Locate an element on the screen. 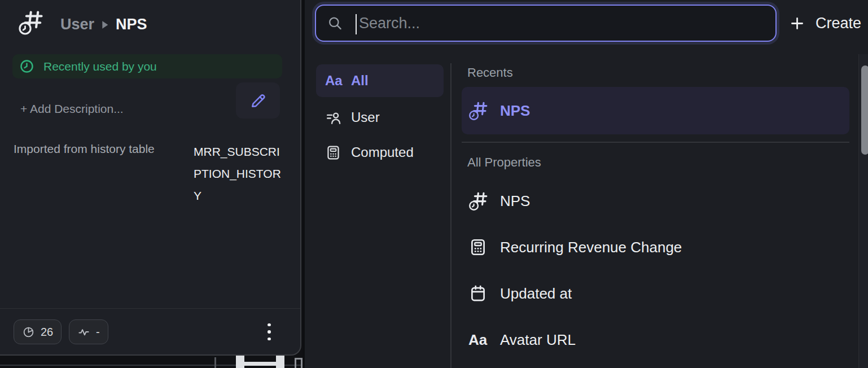 The image size is (868, 368). all-properties-header: All Properties is located at coordinates (505, 163).